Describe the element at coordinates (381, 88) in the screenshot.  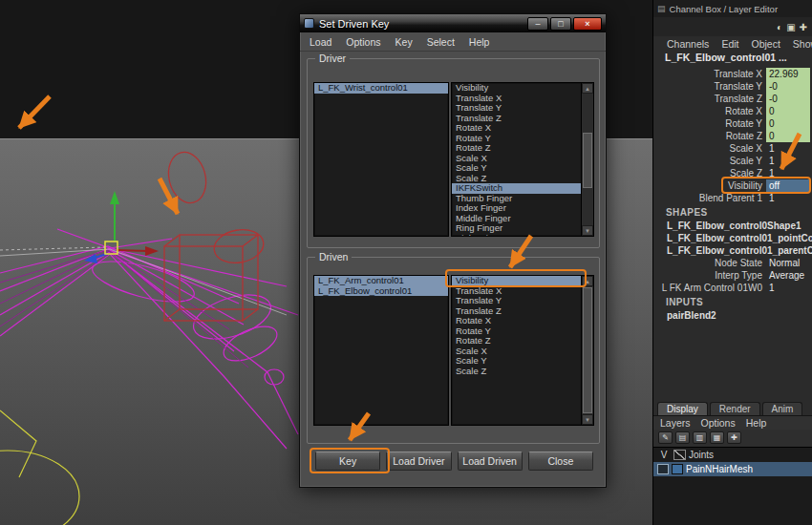
I see `driver-object-item: L_FK_Wrist_control01` at that location.